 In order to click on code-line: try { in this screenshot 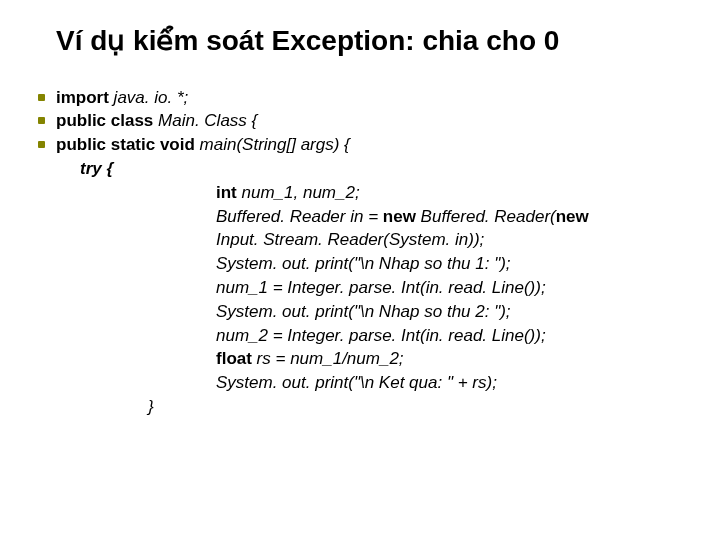, I will do `click(368, 169)`.